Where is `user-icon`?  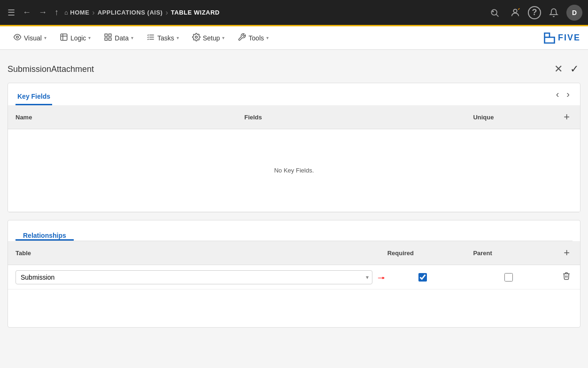
user-icon is located at coordinates (515, 13).